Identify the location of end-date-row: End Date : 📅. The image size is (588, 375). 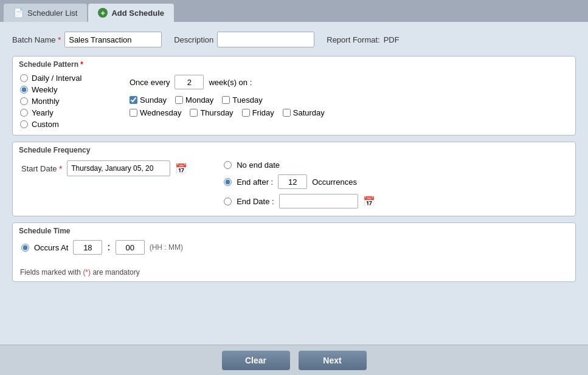
(299, 201).